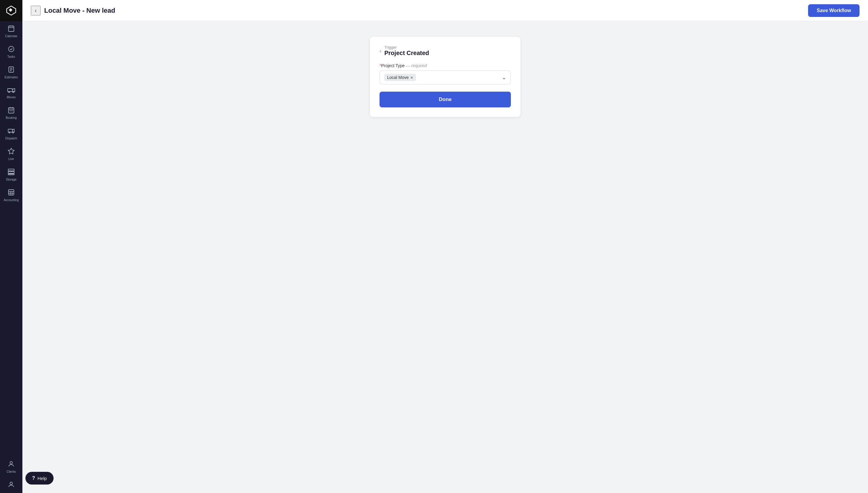 The width and height of the screenshot is (868, 493). What do you see at coordinates (445, 77) in the screenshot?
I see `trigger-card: ‹ Trigger Project Created *Project Type …` at bounding box center [445, 77].